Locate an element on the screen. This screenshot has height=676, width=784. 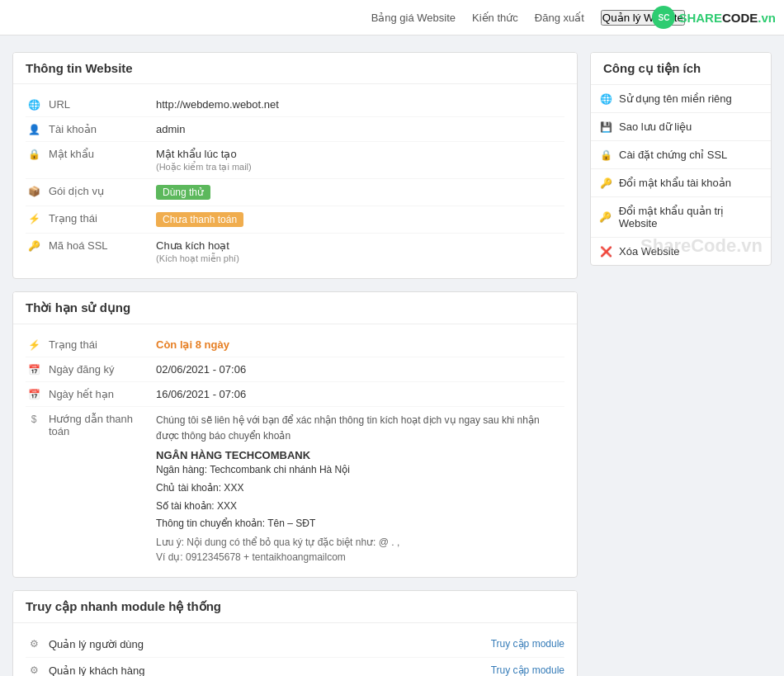
payment-note: Lưu ý: Nội dung có thể bỏ qua ký tự đặc … is located at coordinates (360, 542).